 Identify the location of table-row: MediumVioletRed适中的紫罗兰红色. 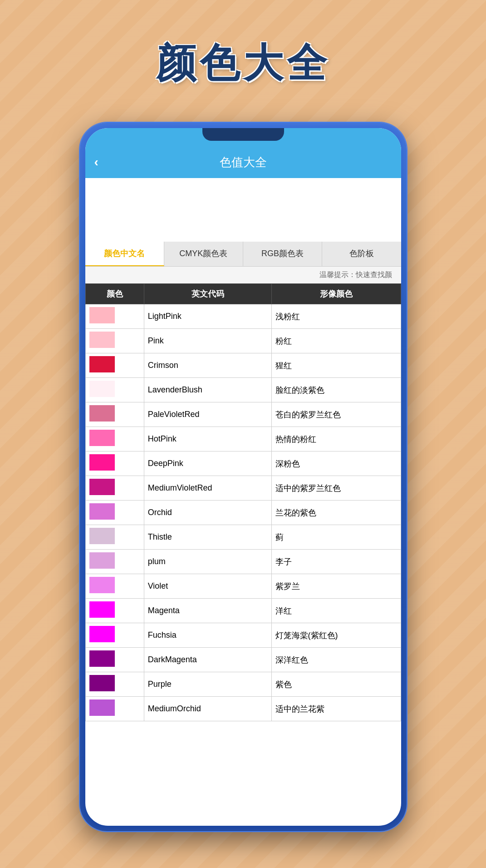
(243, 488).